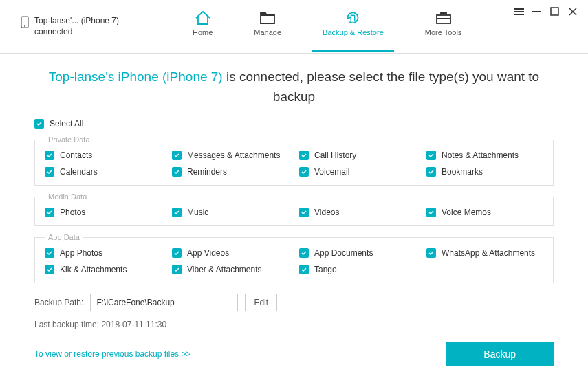  What do you see at coordinates (164, 302) in the screenshot?
I see `backup-path-input` at bounding box center [164, 302].